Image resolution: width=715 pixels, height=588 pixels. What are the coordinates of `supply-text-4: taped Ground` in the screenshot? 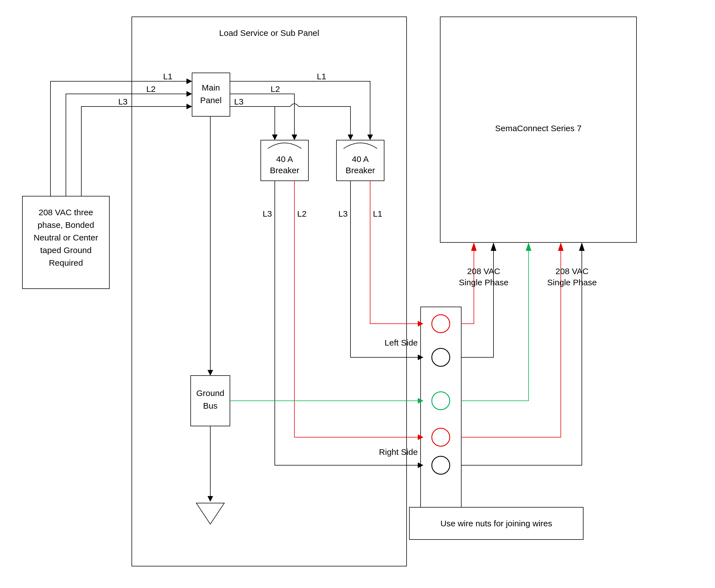 It's located at (66, 250).